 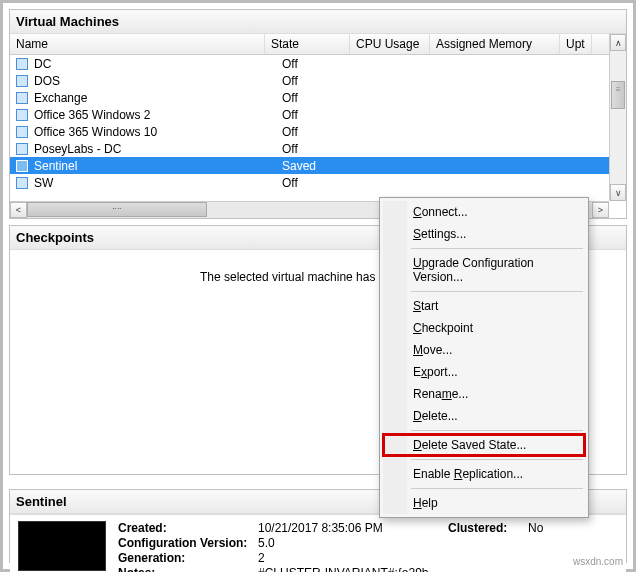 I want to click on vm-name-cell: DC, so click(x=158, y=64).